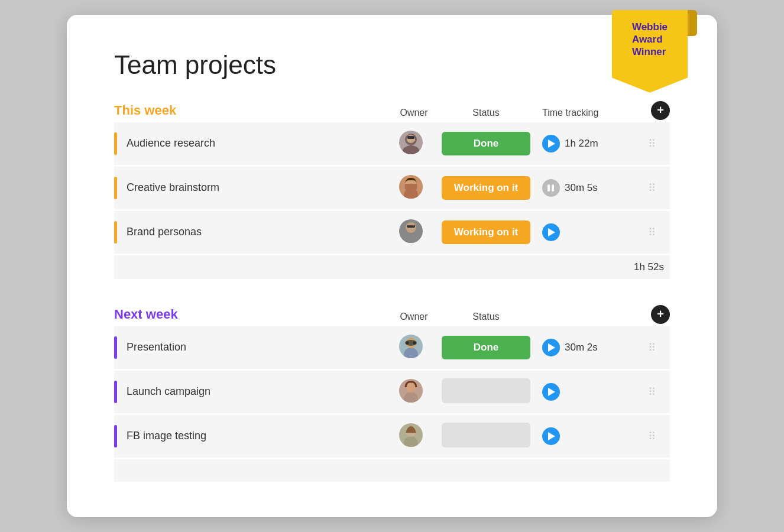  Describe the element at coordinates (392, 391) in the screenshot. I see `table-row: Launch campaign` at that location.